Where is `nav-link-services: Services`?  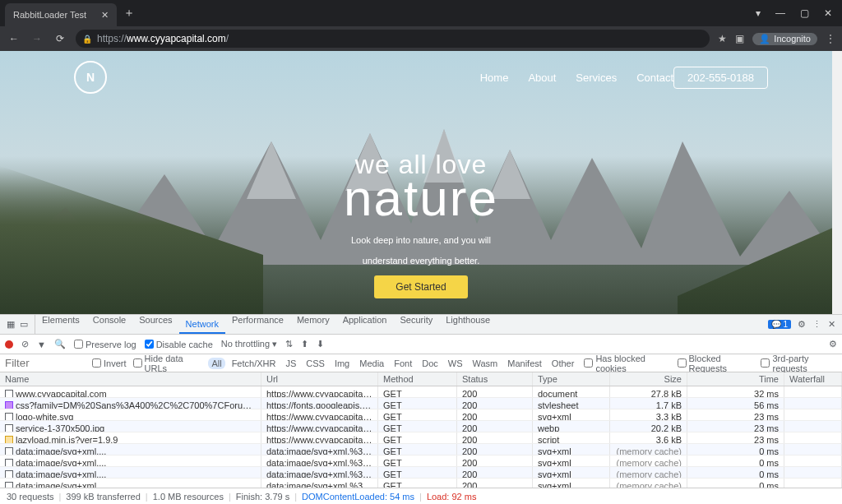 nav-link-services: Services is located at coordinates (596, 77).